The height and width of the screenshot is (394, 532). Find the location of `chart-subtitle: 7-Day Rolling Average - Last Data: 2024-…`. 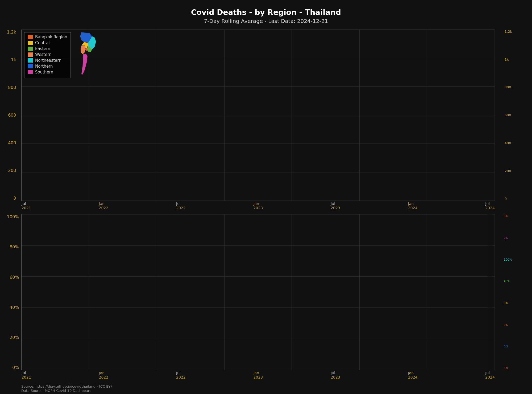

chart-subtitle: 7-Day Rolling Average - Last Data: 2024-… is located at coordinates (266, 21).